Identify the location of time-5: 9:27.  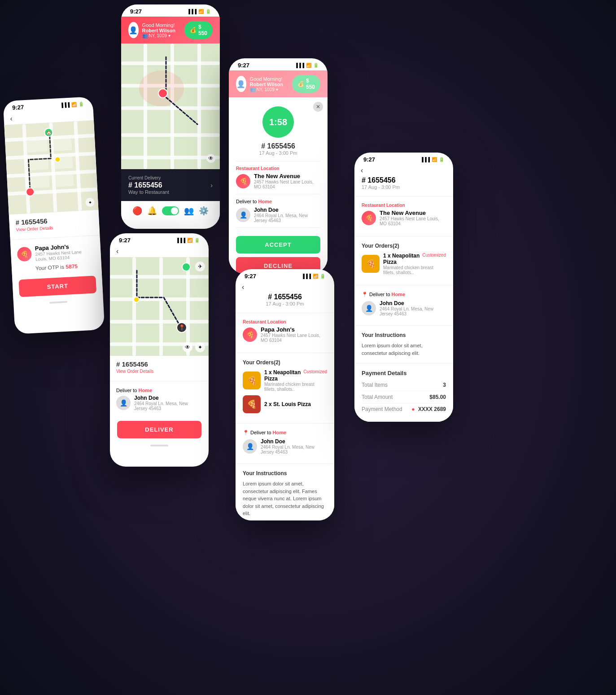
(250, 276).